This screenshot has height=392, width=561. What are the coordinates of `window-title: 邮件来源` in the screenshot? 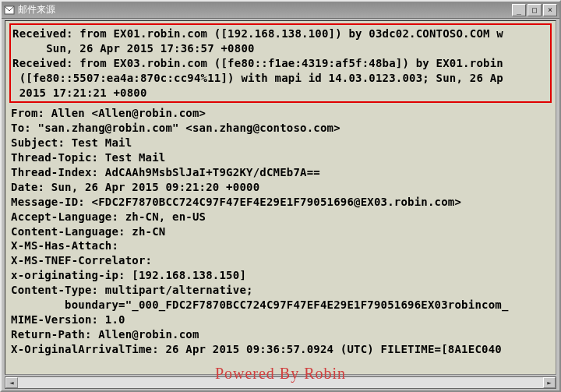 It's located at (265, 9).